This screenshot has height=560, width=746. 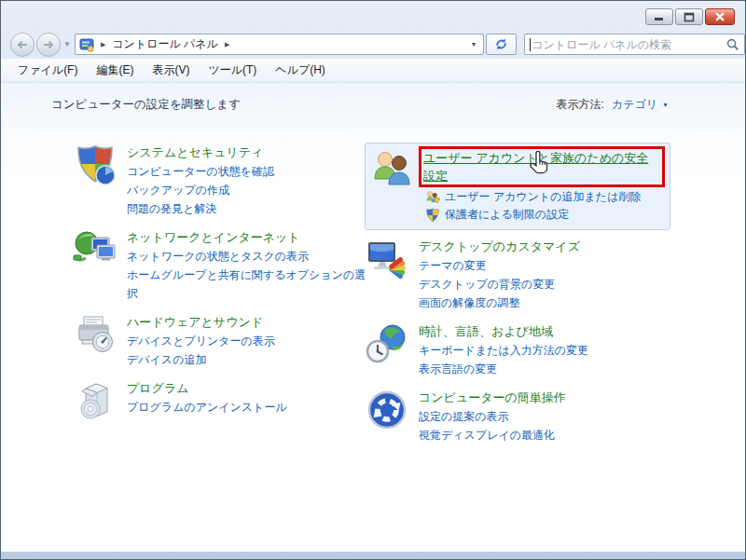 I want to click on maximize-button, so click(x=689, y=17).